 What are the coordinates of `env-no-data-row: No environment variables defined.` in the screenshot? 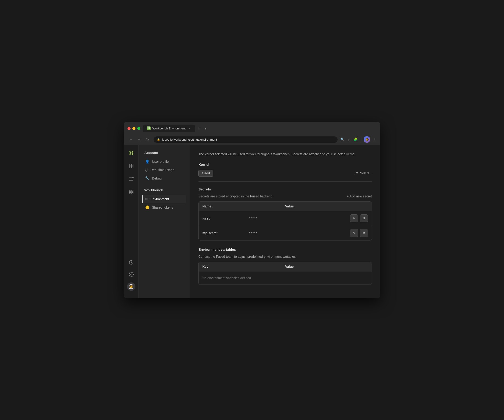 It's located at (285, 278).